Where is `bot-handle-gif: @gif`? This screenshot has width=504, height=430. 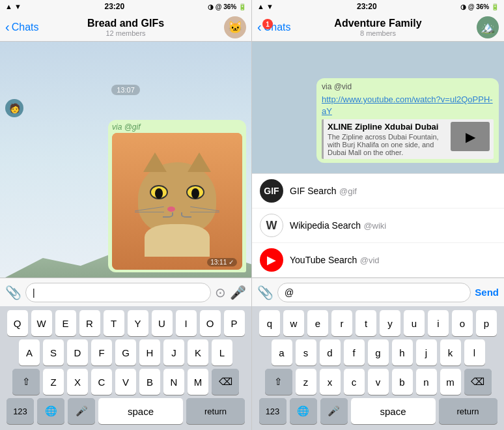 bot-handle-gif: @gif is located at coordinates (348, 192).